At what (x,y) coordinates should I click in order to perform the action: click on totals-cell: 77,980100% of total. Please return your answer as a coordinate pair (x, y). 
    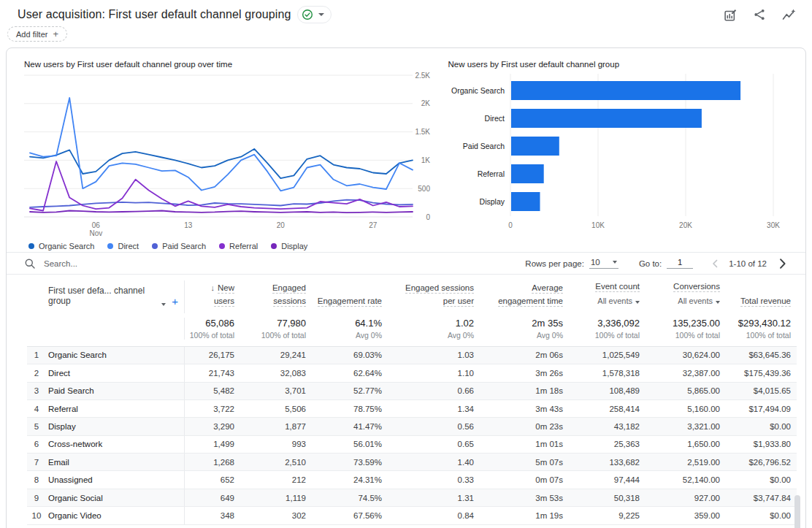
    Looking at the image, I should click on (276, 329).